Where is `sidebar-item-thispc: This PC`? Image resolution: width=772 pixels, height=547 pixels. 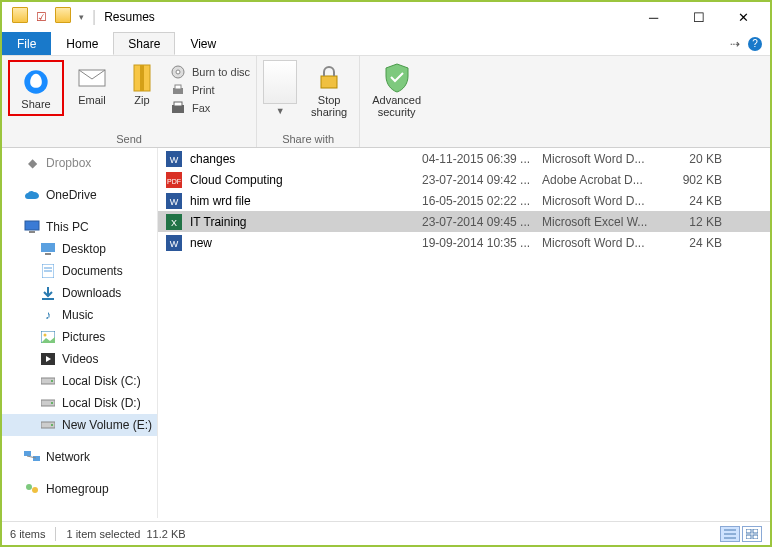 sidebar-item-thispc: This PC is located at coordinates (80, 227).